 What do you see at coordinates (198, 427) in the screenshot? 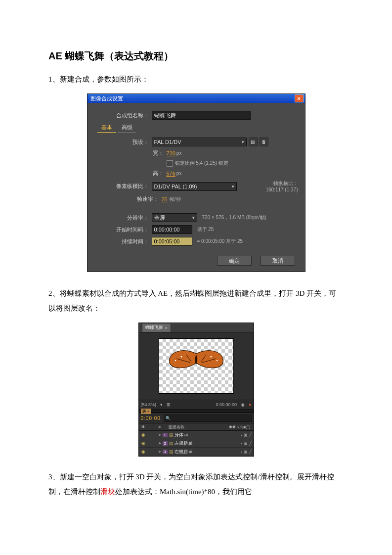
I see `col-name: 图层名称` at bounding box center [198, 427].